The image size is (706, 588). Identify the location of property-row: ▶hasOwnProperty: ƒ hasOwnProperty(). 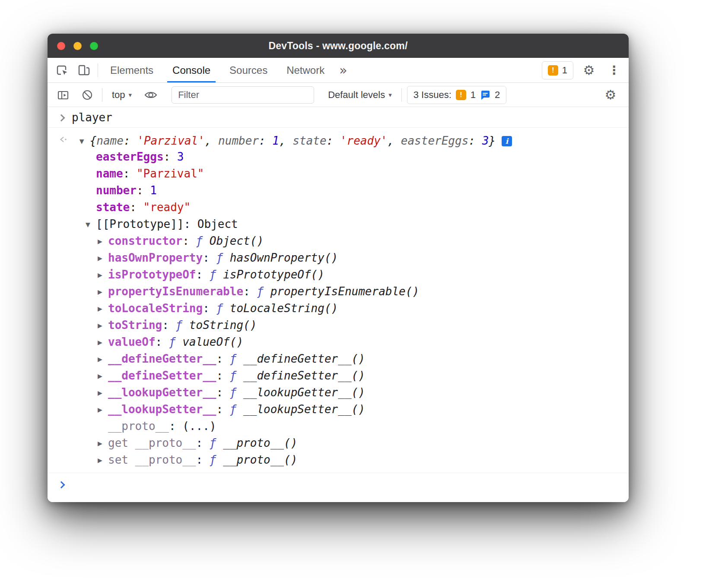
(356, 258).